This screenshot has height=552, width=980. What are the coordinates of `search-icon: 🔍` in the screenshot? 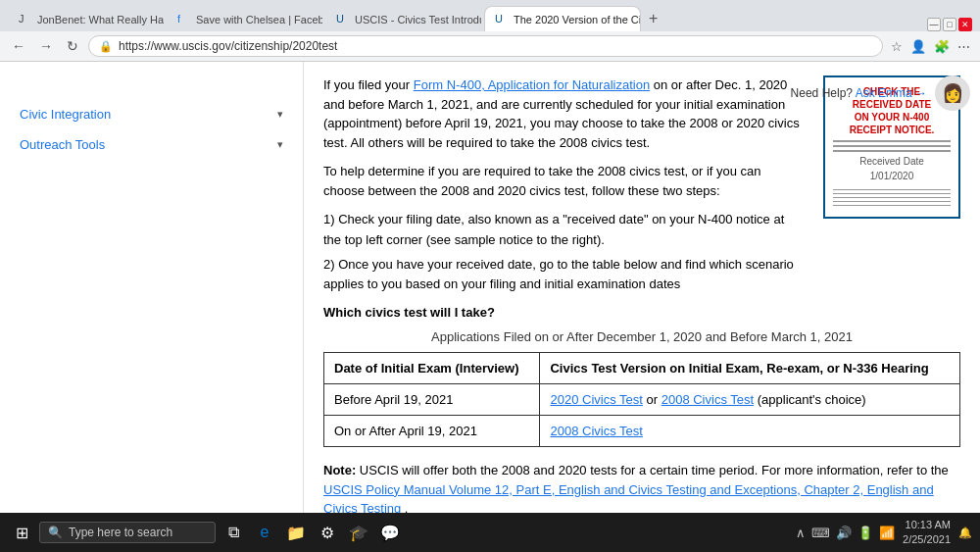 It's located at (55, 532).